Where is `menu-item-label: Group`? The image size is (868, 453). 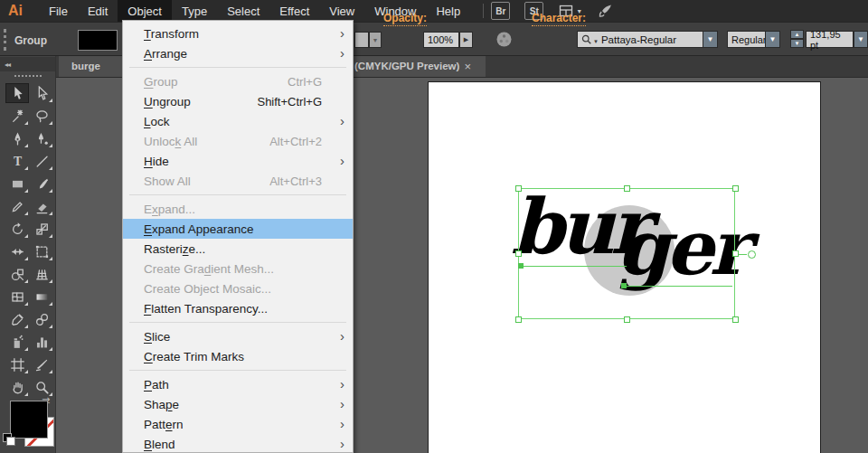 menu-item-label: Group is located at coordinates (215, 81).